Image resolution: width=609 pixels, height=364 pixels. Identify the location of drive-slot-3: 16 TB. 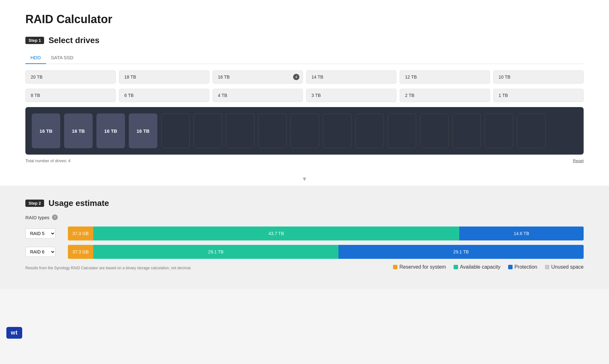
(111, 131).